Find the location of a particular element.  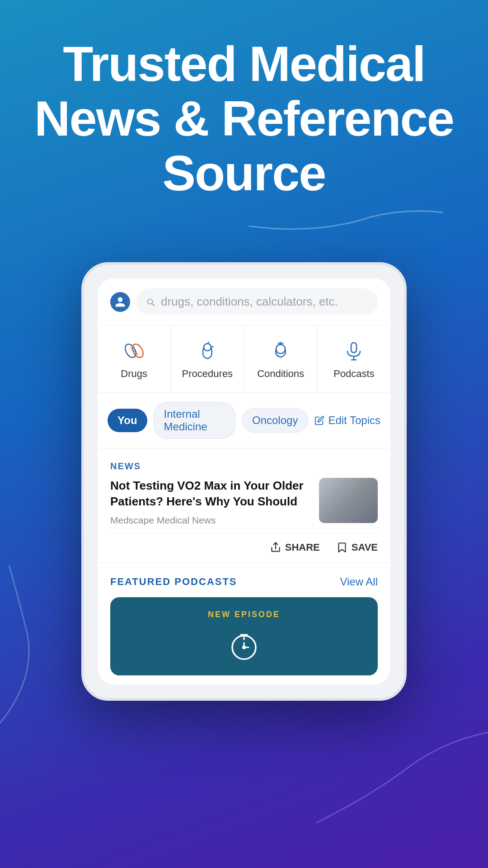

podcasts-icon is located at coordinates (354, 351).